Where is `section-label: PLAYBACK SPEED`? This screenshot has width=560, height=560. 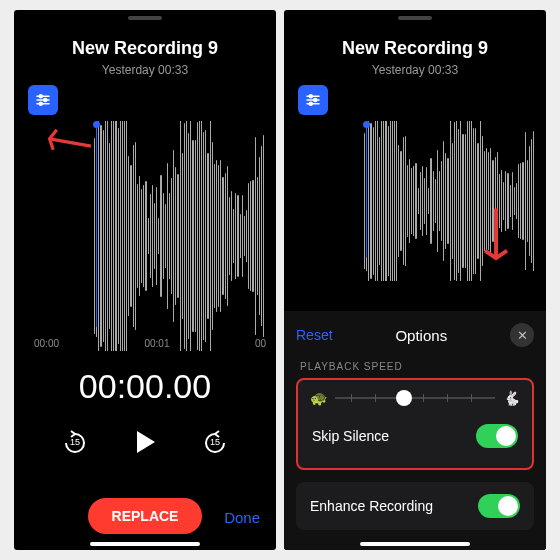 section-label: PLAYBACK SPEED is located at coordinates (415, 366).